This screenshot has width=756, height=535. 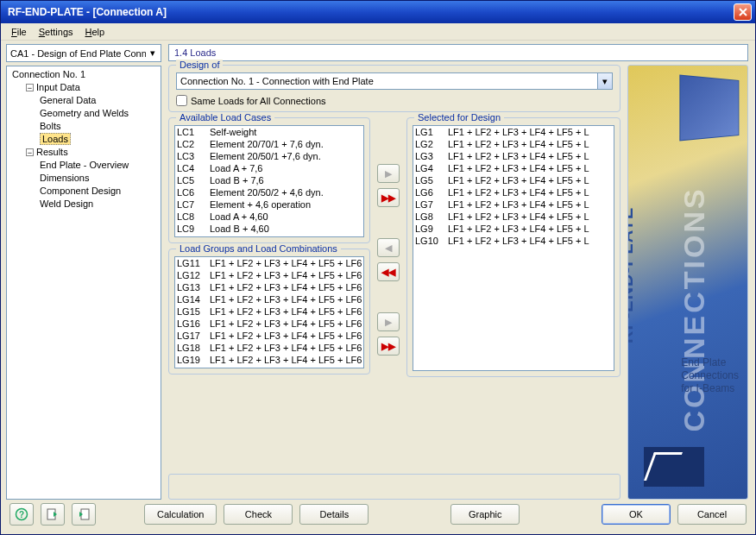 I want to click on list-item: LG6LF1 + LF2 + LF3 + LF4 + LF5 + L, so click(x=513, y=192).